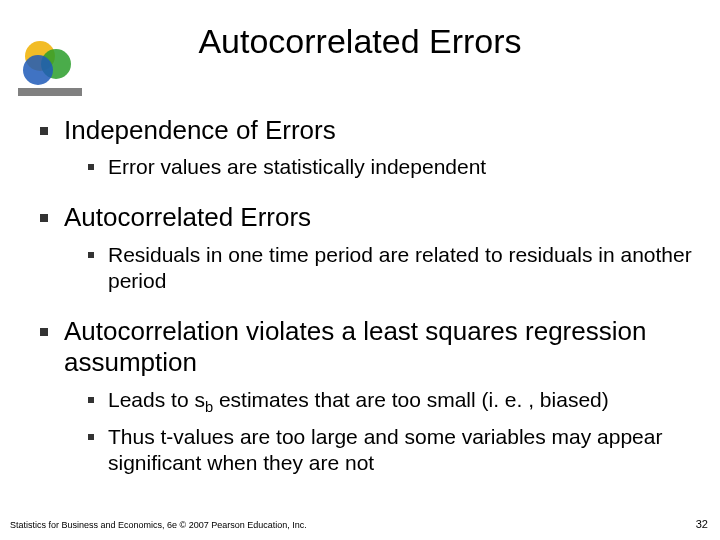  What do you see at coordinates (390, 402) in the screenshot?
I see `subbullet-biased-estimates: Leads to sb estimates that are too small…` at bounding box center [390, 402].